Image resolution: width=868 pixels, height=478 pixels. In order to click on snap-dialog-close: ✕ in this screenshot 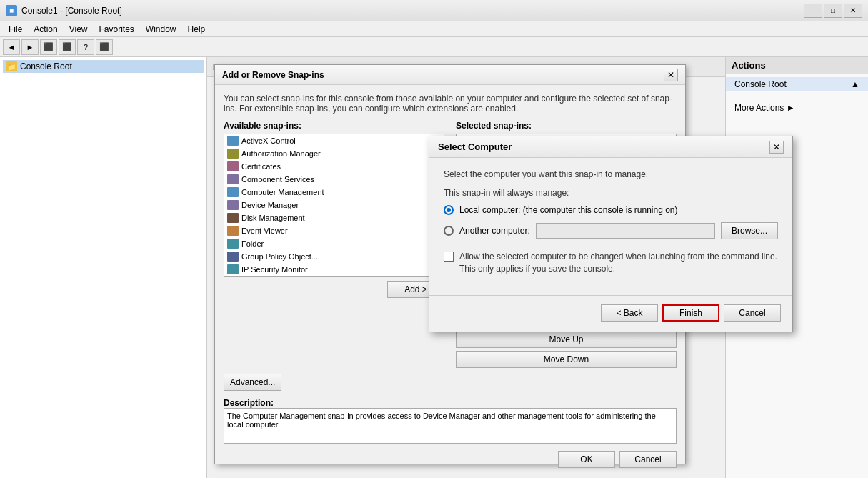, I will do `click(671, 75)`.